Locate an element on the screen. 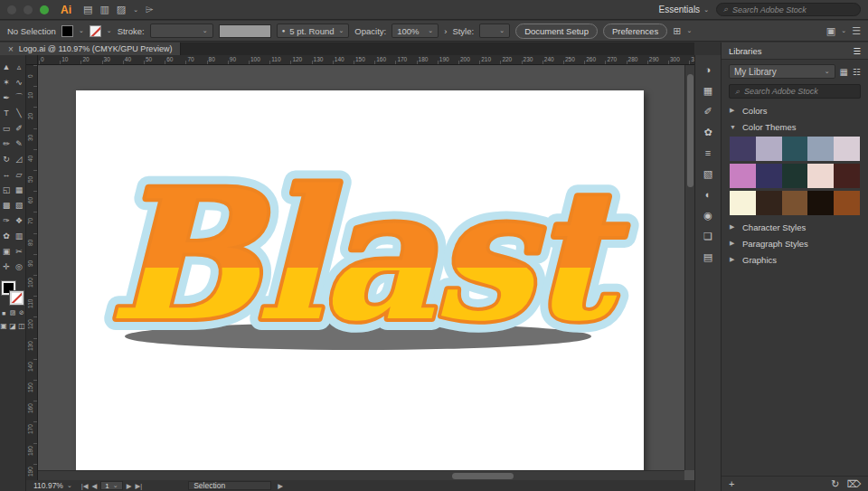 The width and height of the screenshot is (868, 491). window-zoom-button is located at coordinates (44, 10).